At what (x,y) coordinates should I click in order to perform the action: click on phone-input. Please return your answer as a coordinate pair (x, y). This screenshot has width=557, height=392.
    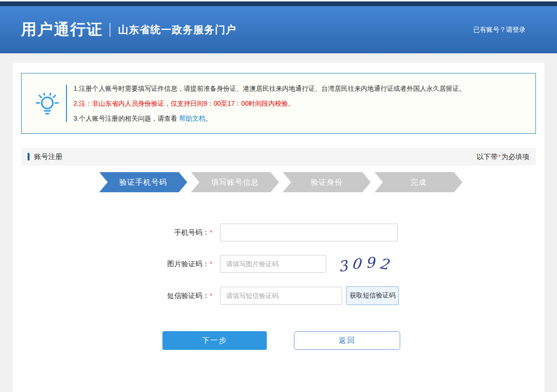
    Looking at the image, I should click on (309, 232).